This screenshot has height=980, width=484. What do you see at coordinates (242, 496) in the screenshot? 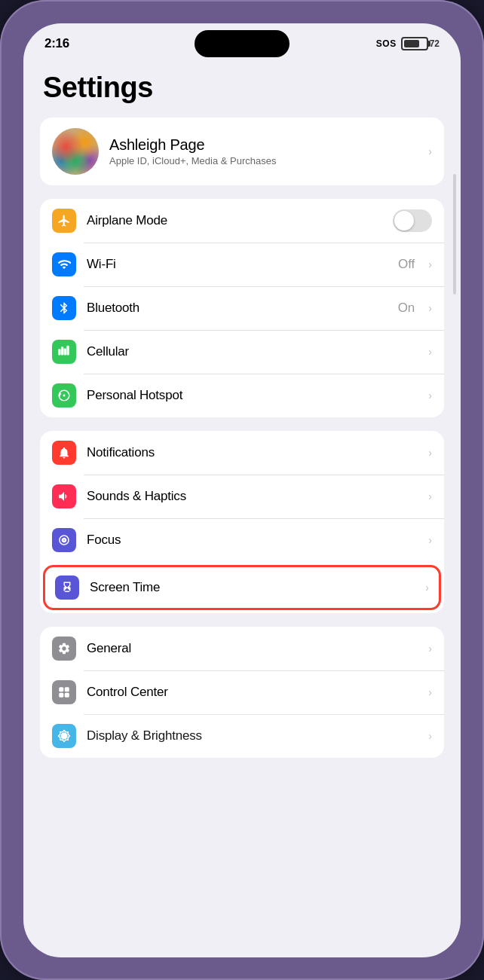
I see `sounds-haptics-row: Sounds & Haptics ›` at bounding box center [242, 496].